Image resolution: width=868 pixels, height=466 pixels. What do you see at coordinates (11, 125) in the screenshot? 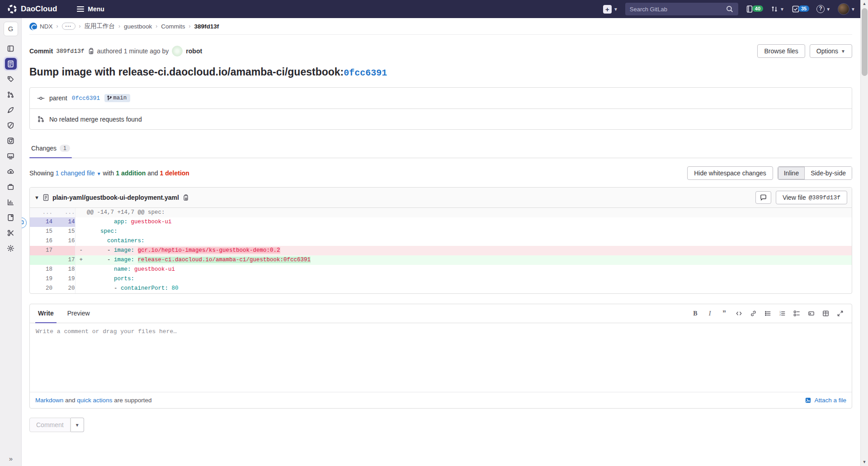
I see `sidebar-item-security` at bounding box center [11, 125].